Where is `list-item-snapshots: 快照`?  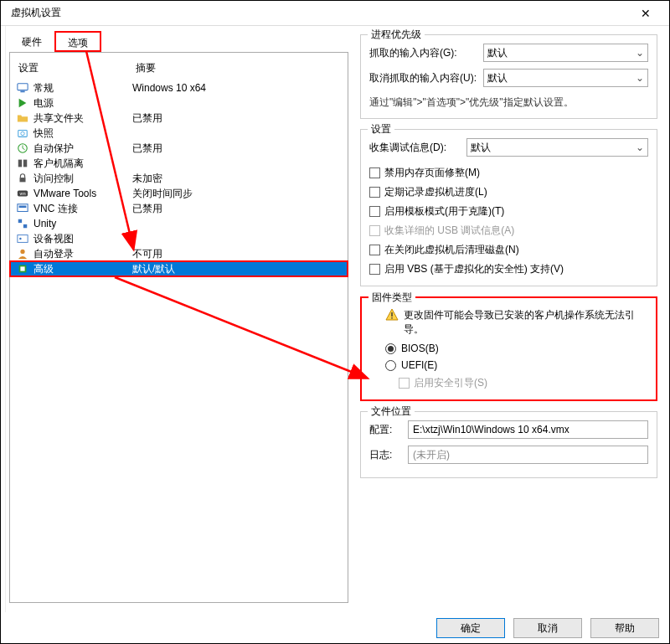 list-item-snapshots: 快照 is located at coordinates (179, 133).